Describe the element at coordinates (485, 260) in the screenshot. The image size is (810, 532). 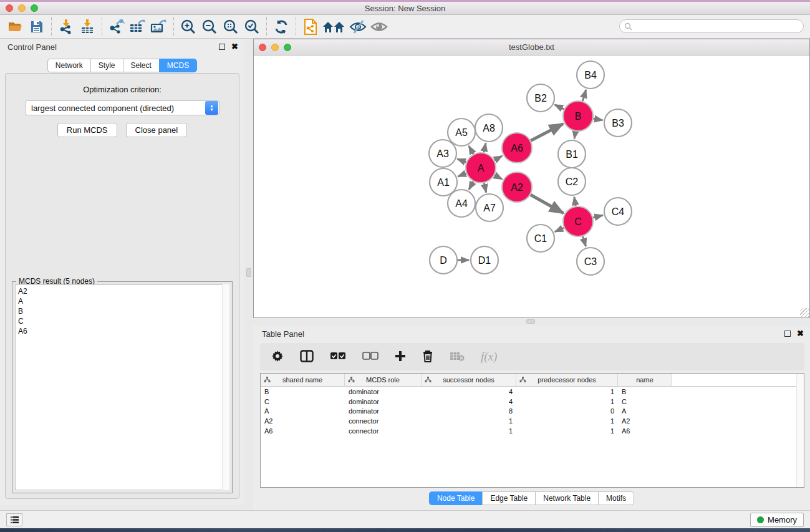
I see `node-D1: D1` at that location.